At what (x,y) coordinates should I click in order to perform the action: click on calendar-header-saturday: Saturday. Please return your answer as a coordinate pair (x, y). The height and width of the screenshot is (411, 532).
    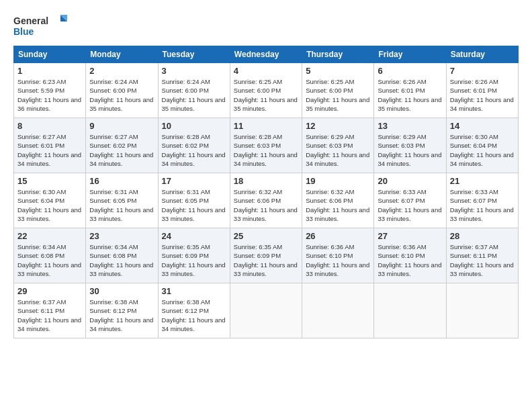
    Looking at the image, I should click on (482, 55).